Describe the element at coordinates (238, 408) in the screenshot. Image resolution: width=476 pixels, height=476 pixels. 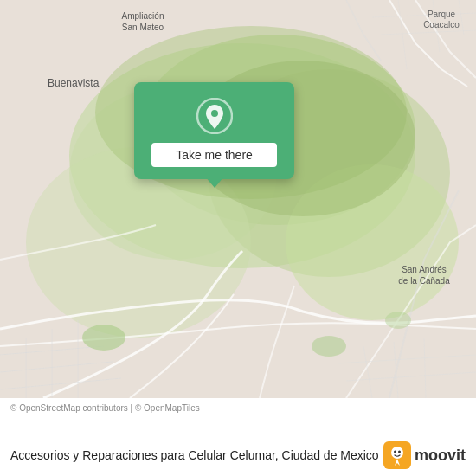
I see `copyright-text: © OpenStreetMap contributors | © OpenMap…` at that location.